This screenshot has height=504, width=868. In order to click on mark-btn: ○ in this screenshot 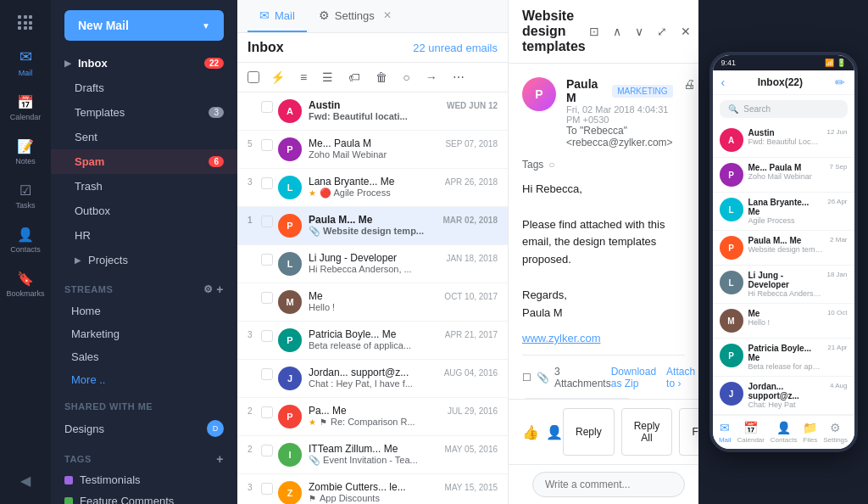, I will do `click(406, 77)`.